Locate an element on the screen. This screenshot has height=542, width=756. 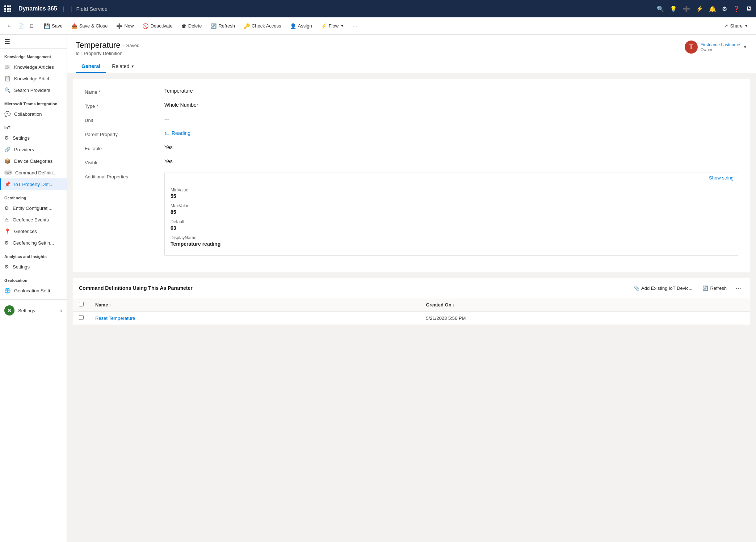
analytics-settings-icon: ⚙ is located at coordinates (7, 267).